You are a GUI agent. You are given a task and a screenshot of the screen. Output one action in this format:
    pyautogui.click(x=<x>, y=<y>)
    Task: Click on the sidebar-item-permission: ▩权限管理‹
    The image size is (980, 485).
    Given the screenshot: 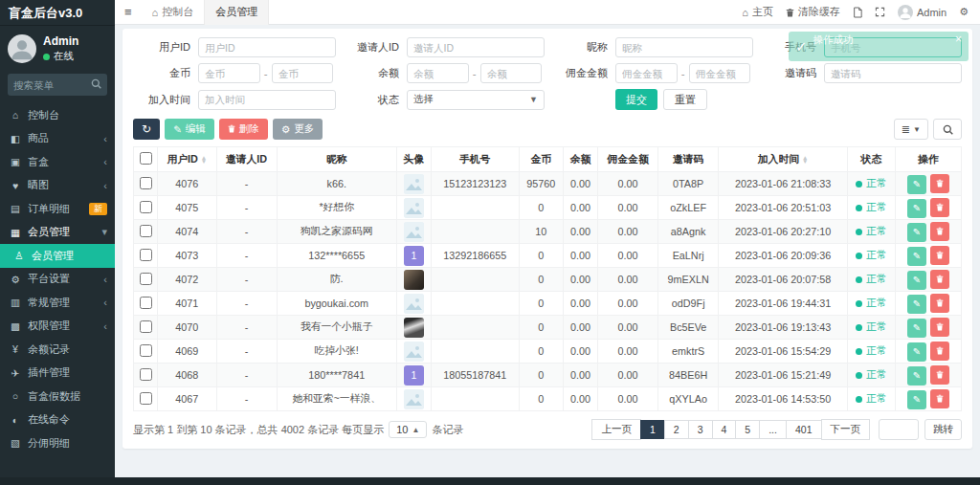 What is the action you would take?
    pyautogui.click(x=57, y=327)
    